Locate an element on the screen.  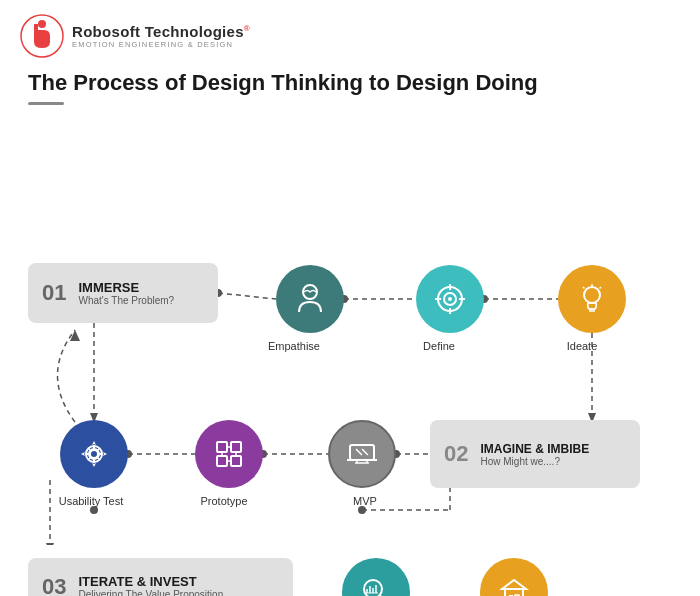
empathise-label: Empathise is located at coordinates (294, 346).